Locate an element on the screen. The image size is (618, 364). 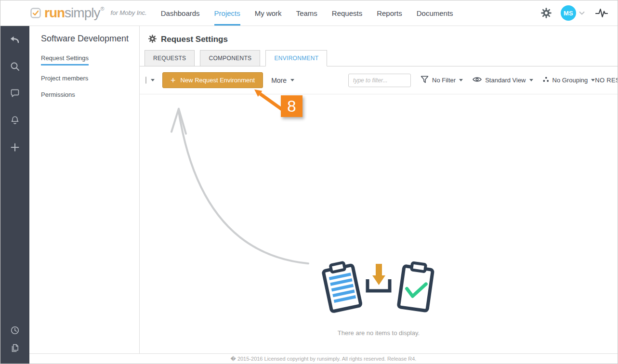
plus-icon: + is located at coordinates (173, 80).